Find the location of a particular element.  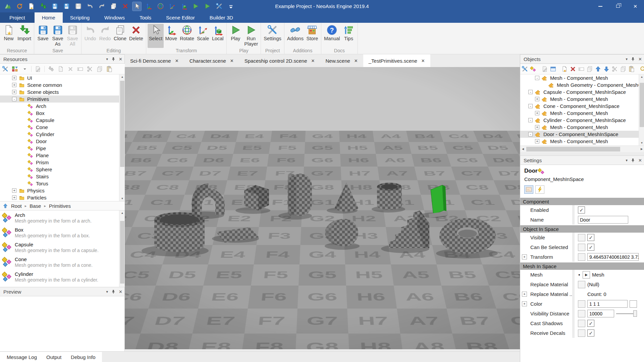

qat-caret-down-icon is located at coordinates (231, 6).